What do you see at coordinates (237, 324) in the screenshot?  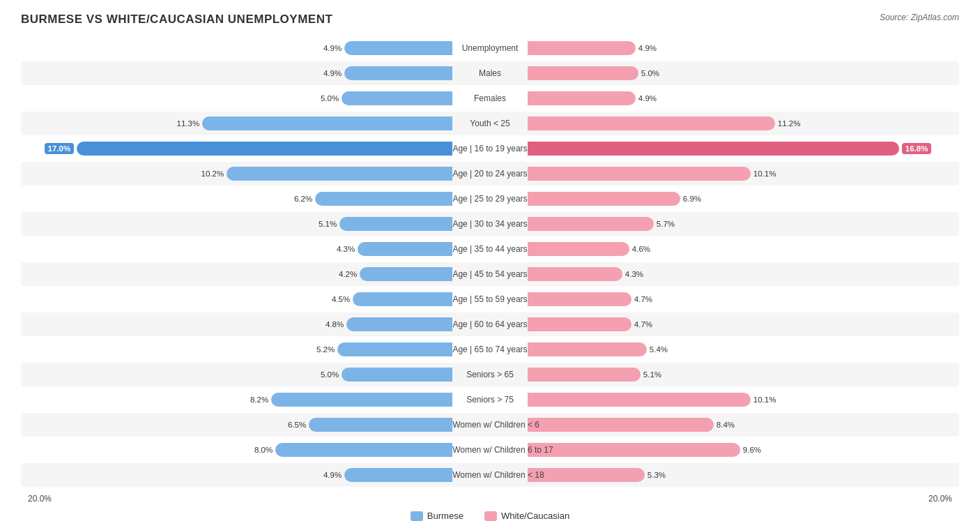 I see `left-section: 4.8%` at bounding box center [237, 324].